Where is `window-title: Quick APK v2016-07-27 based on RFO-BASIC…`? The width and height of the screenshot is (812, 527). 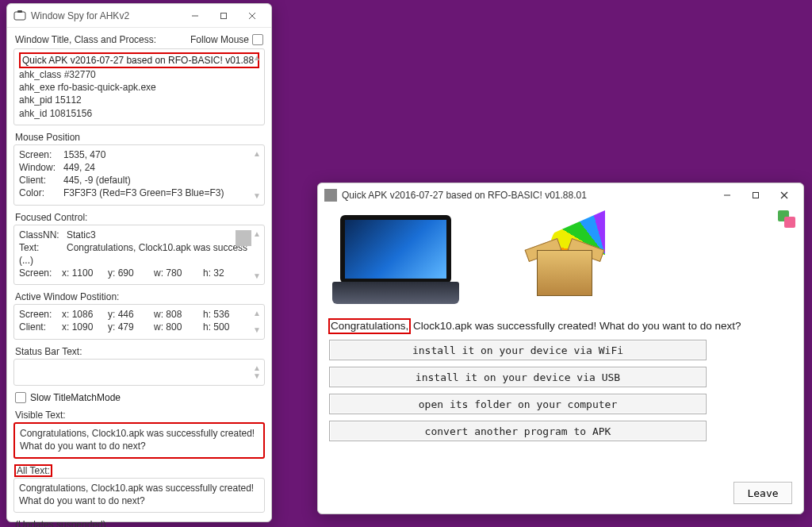
window-title: Quick APK v2016-07-27 based on RFO-BASIC… is located at coordinates (527, 195).